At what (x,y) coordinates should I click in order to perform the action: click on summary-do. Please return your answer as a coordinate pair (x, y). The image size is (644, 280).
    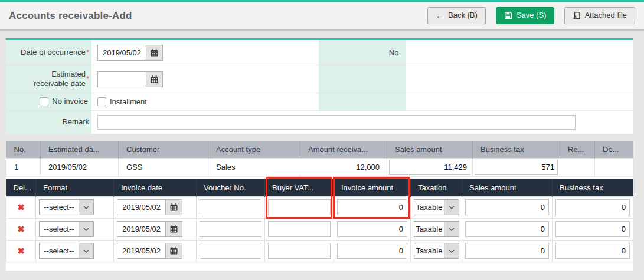
    Looking at the image, I should click on (614, 167).